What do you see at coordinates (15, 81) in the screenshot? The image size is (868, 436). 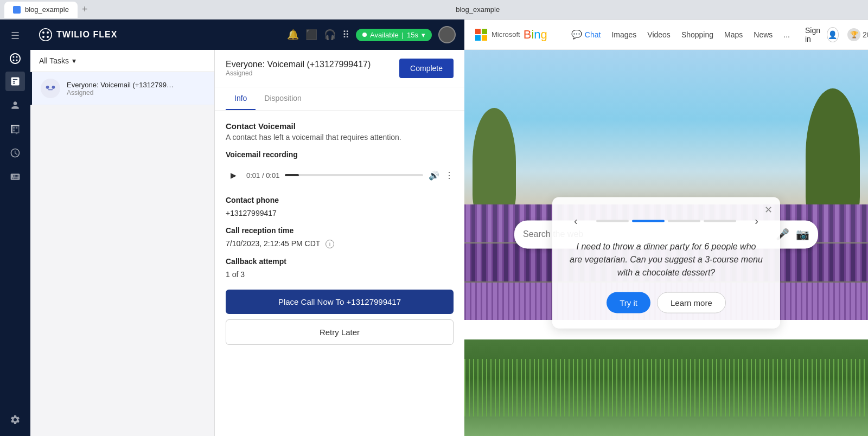 I see `sidebar-tasks-icon` at bounding box center [15, 81].